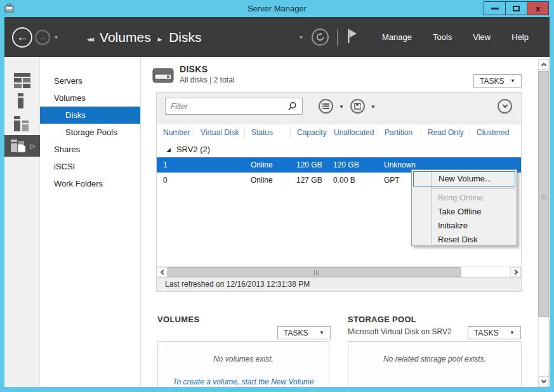 This screenshot has height=392, width=554. I want to click on save-query-button, so click(358, 107).